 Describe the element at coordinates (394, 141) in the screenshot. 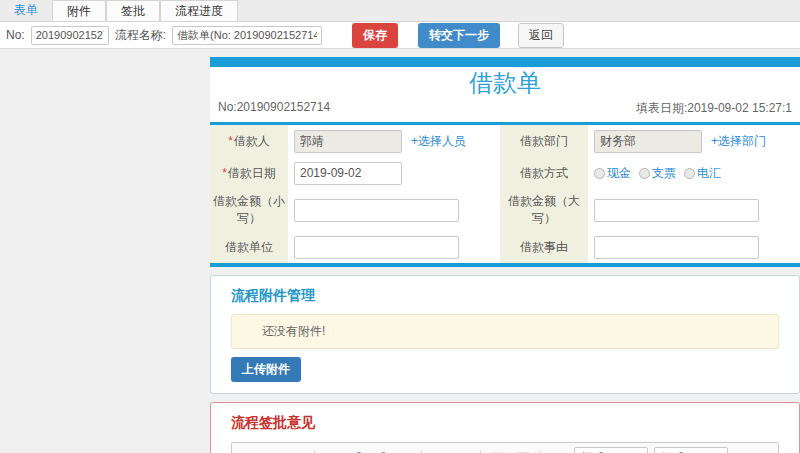

I see `borrower-field-cell: +选择人员` at that location.